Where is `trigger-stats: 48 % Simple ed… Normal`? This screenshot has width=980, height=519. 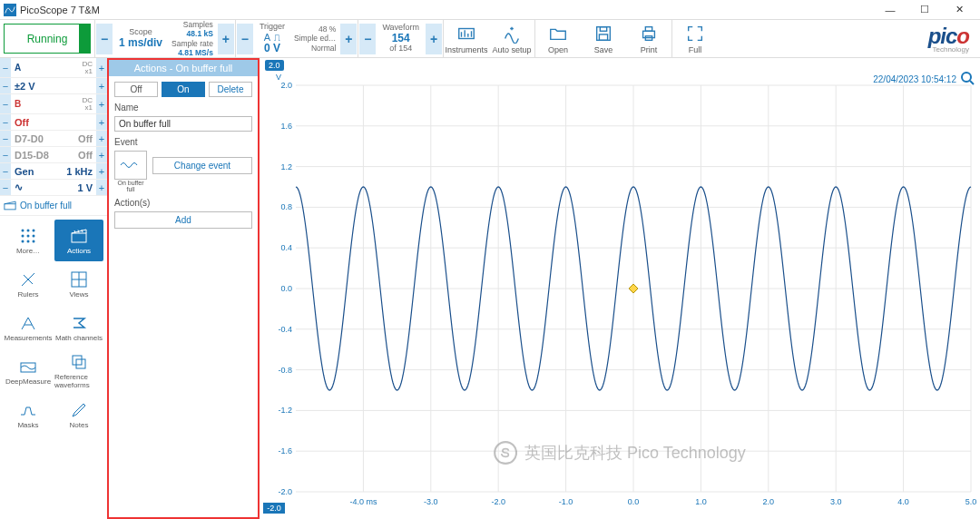 trigger-stats: 48 % Simple ed… Normal is located at coordinates (315, 38).